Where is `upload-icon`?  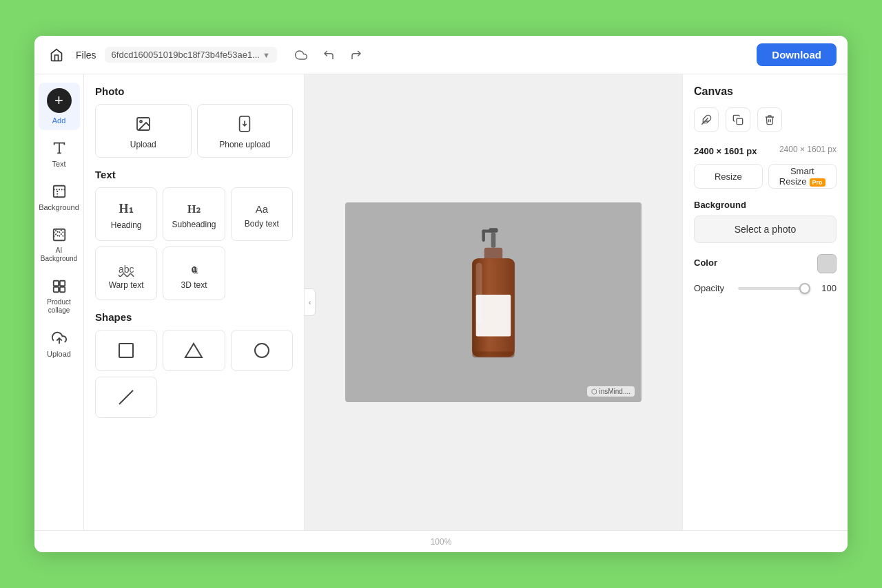 upload-icon is located at coordinates (59, 338).